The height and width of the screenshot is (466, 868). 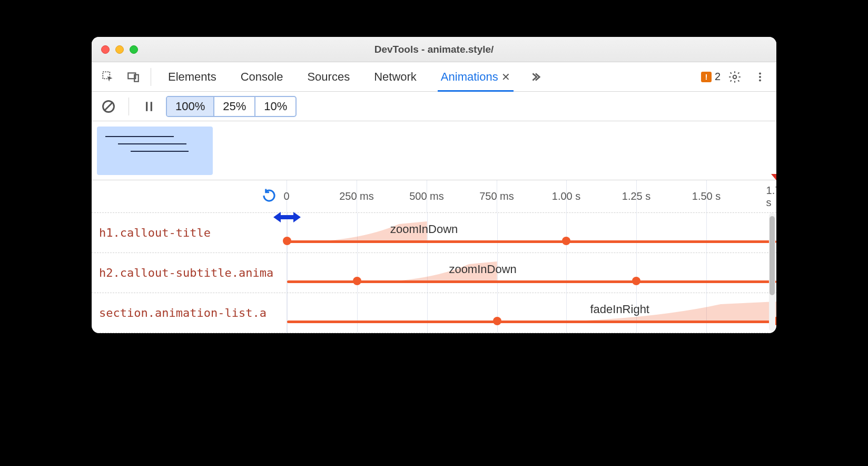 What do you see at coordinates (711, 77) in the screenshot?
I see `warnings-badge: ! 2` at bounding box center [711, 77].